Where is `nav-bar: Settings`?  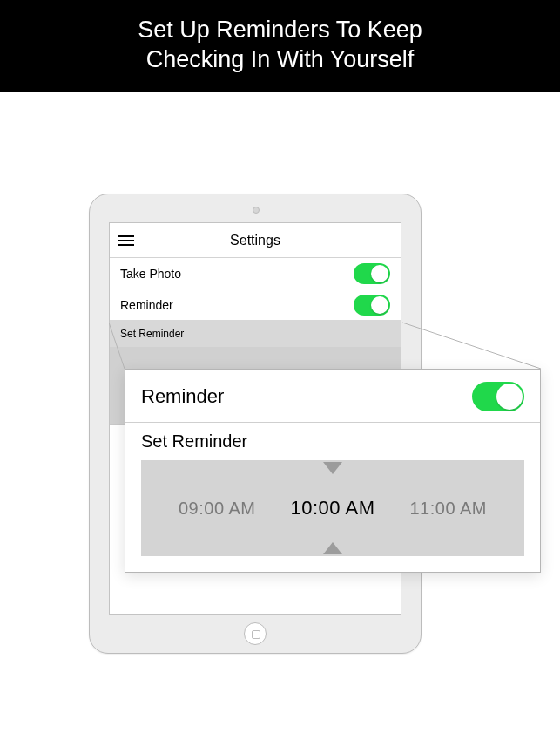
nav-bar: Settings is located at coordinates (255, 241).